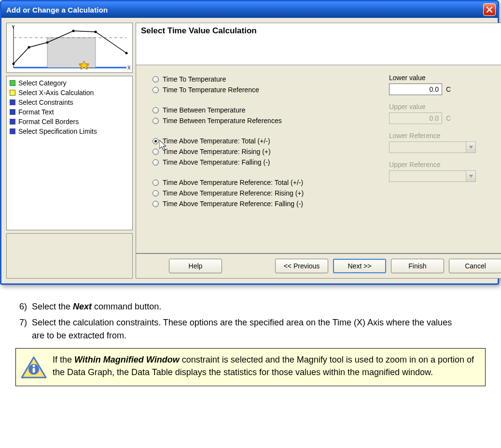 Image resolution: width=501 pixels, height=448 pixels. What do you see at coordinates (250, 367) in the screenshot?
I see `note-box: If the Within Magnified Window constrain…` at bounding box center [250, 367].